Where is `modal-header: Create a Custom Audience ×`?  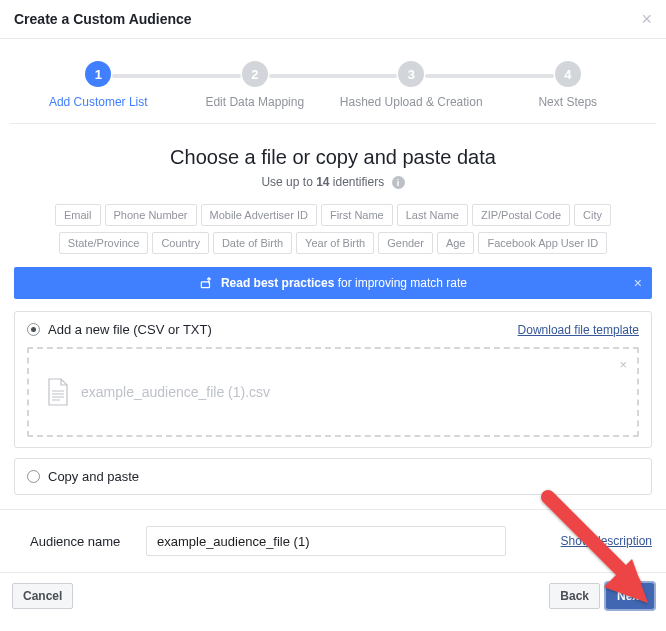 modal-header: Create a Custom Audience × is located at coordinates (333, 20).